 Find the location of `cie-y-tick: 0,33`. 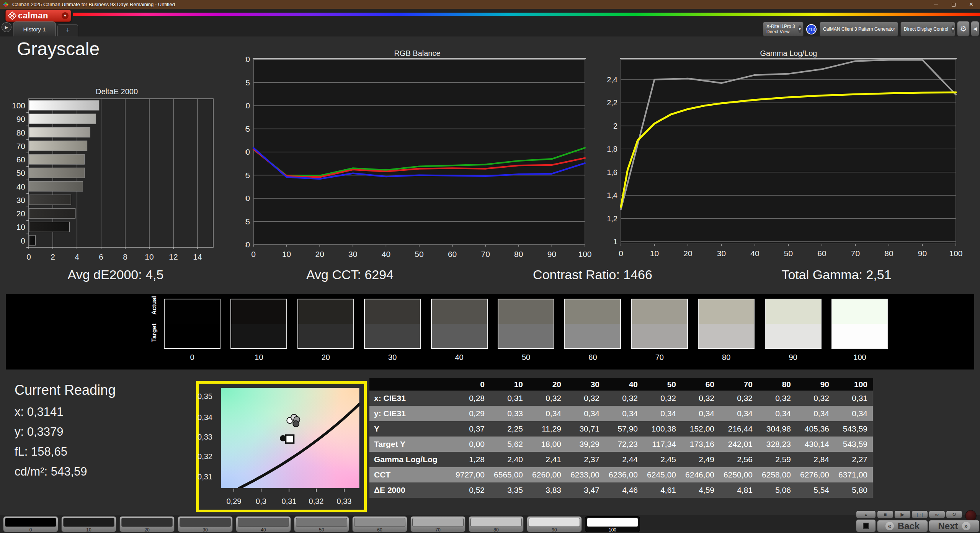

cie-y-tick: 0,33 is located at coordinates (205, 437).